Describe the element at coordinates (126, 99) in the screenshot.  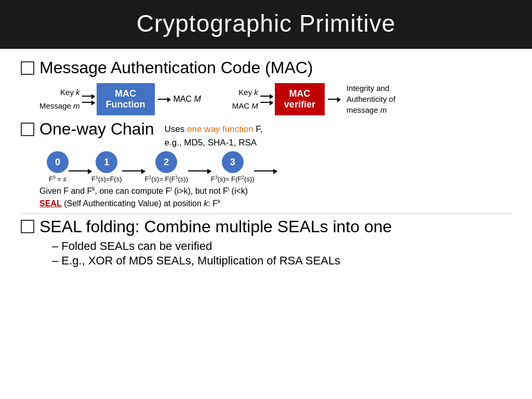
I see `mac-function-box: MACFunction` at that location.